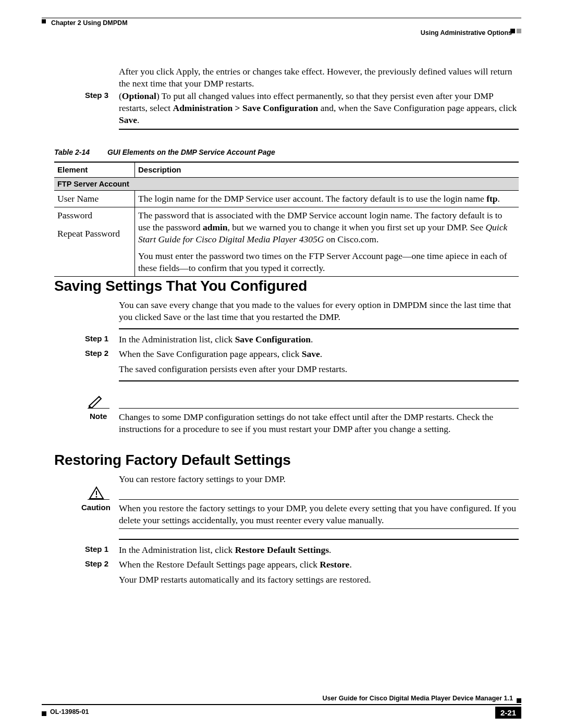 This screenshot has width=563, height=728. What do you see at coordinates (319, 354) in the screenshot?
I see `step-body: When the Save Configuration page appears…` at bounding box center [319, 354].